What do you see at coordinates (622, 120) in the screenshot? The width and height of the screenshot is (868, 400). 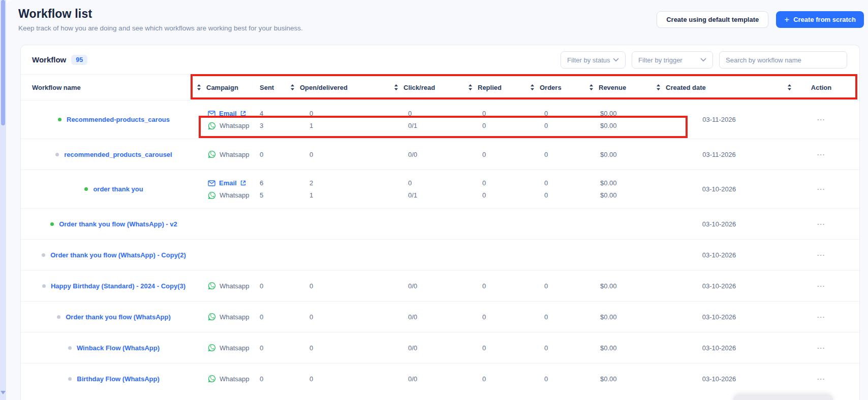 I see `revenue-cell: $0.00$0.00` at bounding box center [622, 120].